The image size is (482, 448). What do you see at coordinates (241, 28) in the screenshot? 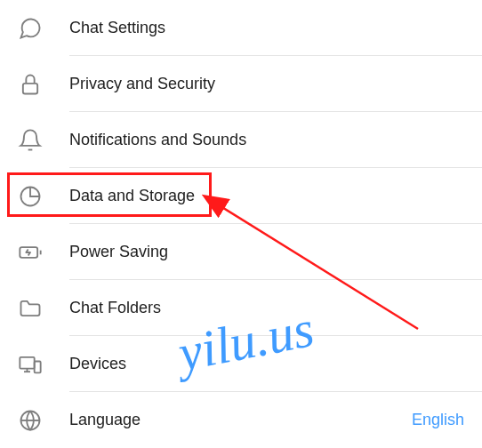
I see `settings-item-chat-settings: Chat Settings` at bounding box center [241, 28].